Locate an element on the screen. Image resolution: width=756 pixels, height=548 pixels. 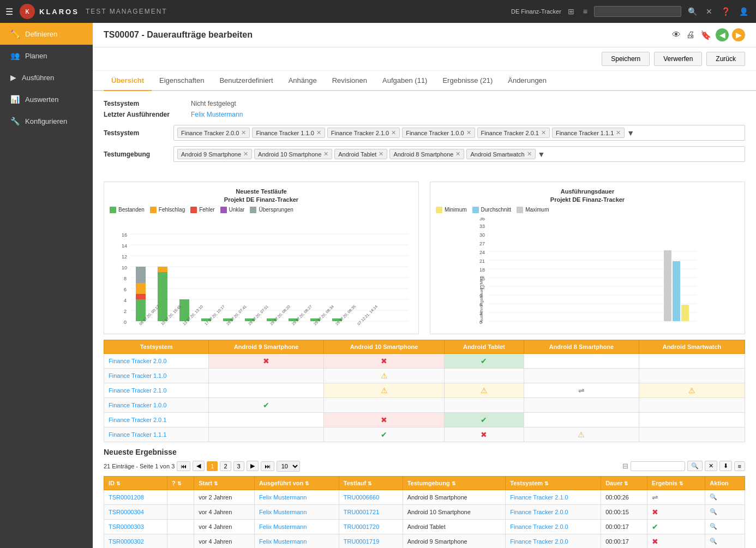
global-search-input is located at coordinates (638, 11).